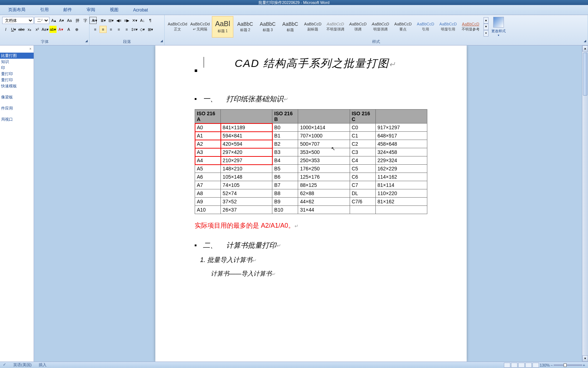 The width and height of the screenshot is (588, 368). What do you see at coordinates (53, 29) in the screenshot?
I see `highlight-button: ab▾` at bounding box center [53, 29].